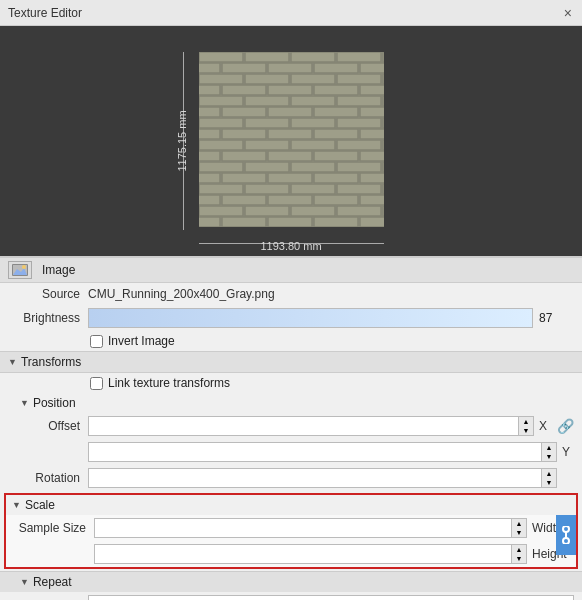 The width and height of the screenshot is (582, 600). What do you see at coordinates (303, 528) in the screenshot?
I see `scale-width-input: 1193.80 mm` at bounding box center [303, 528].